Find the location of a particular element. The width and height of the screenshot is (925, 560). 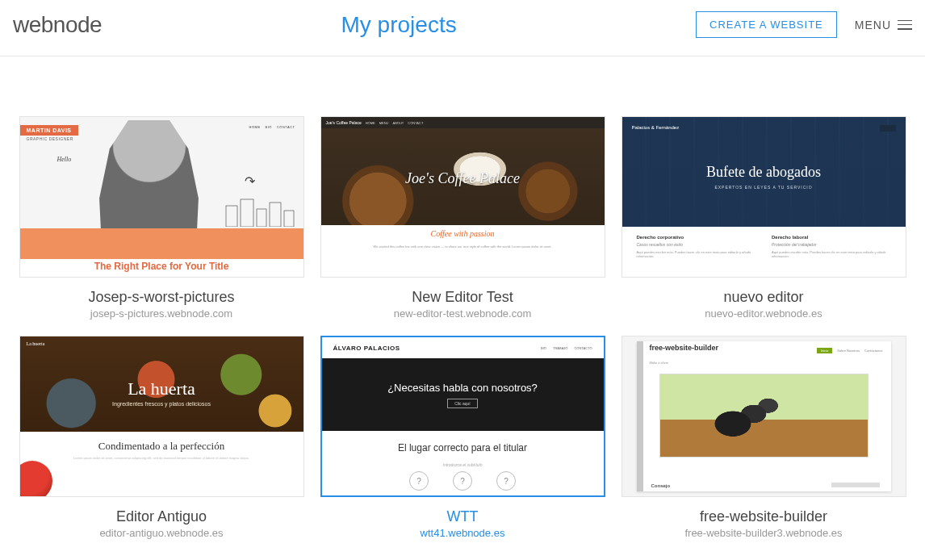

thumb-columns: Derecho corporativo Casos resueltos con … is located at coordinates (764, 252).